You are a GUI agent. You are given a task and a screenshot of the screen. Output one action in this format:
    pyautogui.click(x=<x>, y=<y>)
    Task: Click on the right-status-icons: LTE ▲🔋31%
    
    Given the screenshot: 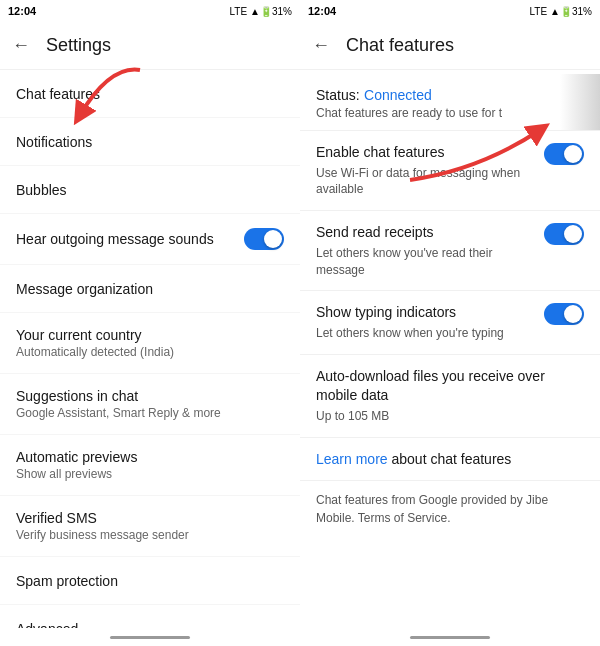 What is the action you would take?
    pyautogui.click(x=560, y=12)
    